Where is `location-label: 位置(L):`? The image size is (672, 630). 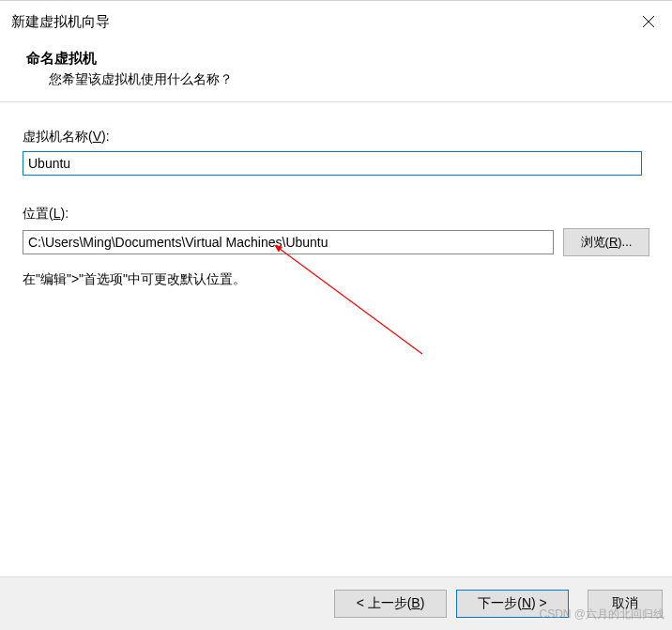 location-label: 位置(L): is located at coordinates (336, 214).